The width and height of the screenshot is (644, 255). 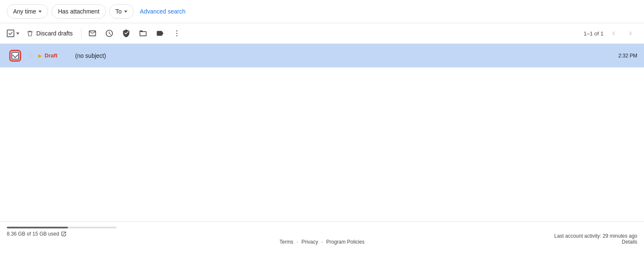 What do you see at coordinates (109, 33) in the screenshot?
I see `snooze-button` at bounding box center [109, 33].